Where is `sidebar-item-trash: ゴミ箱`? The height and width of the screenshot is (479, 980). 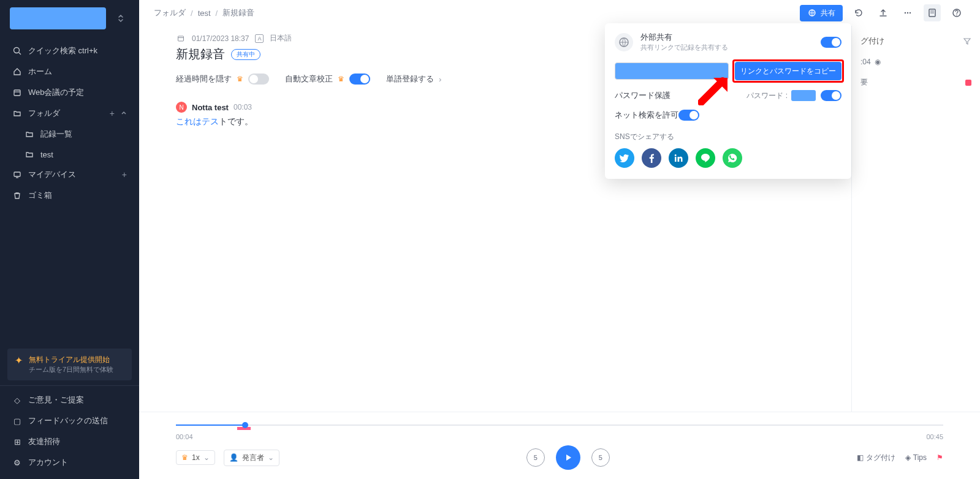 sidebar-item-trash: ゴミ箱 is located at coordinates (70, 195).